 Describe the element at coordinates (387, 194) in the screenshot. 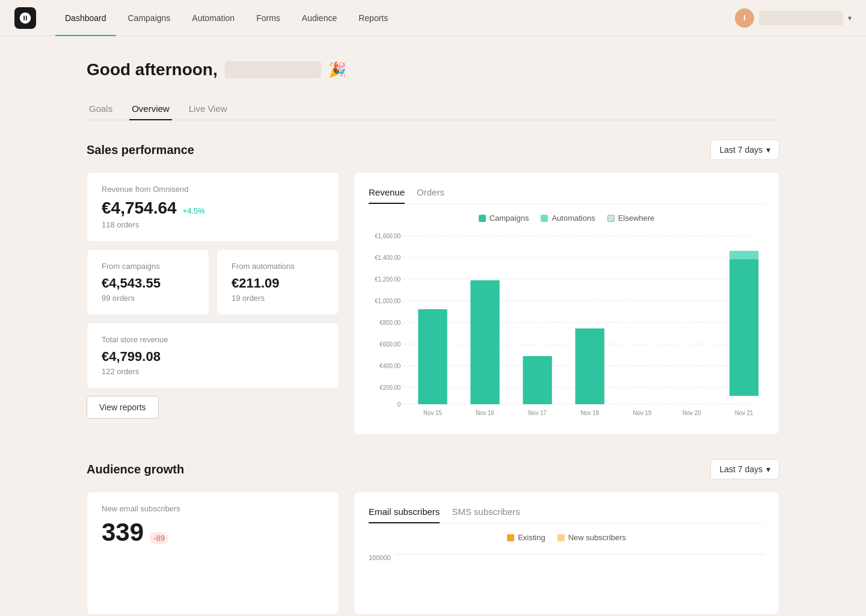

I see `chart-tab-revenue: Revenue` at that location.